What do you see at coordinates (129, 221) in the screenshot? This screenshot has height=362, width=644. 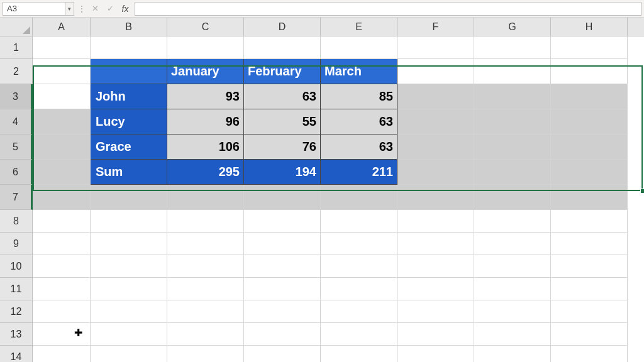 I see `cell-b8` at bounding box center [129, 221].